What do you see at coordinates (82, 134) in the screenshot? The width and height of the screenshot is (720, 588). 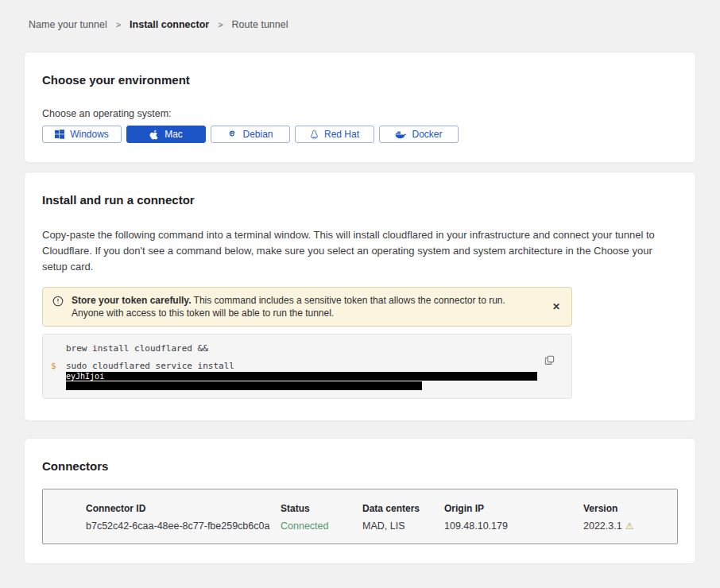 I see `os-button-windows: Windows` at bounding box center [82, 134].